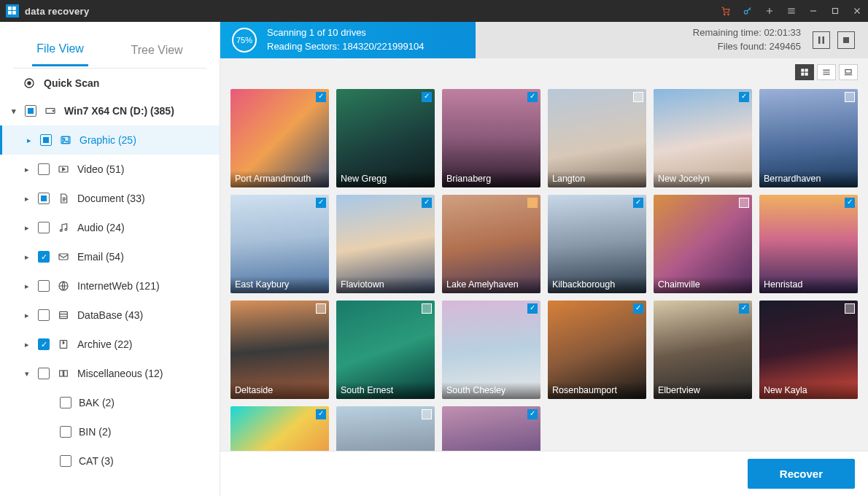 The image size is (868, 496). Describe the element at coordinates (280, 139) in the screenshot. I see `thumbnail: Port Armandmouth` at that location.